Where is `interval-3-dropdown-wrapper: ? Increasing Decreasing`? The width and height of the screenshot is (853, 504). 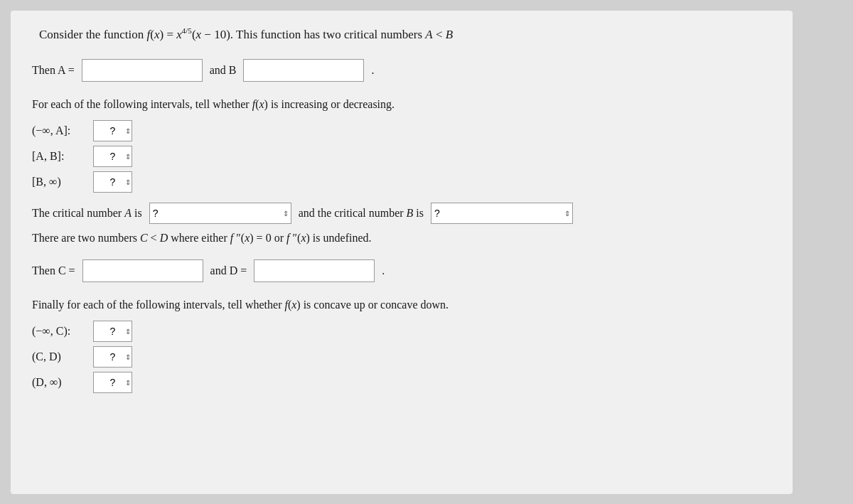
interval-3-dropdown-wrapper: ? Increasing Decreasing is located at coordinates (112, 182).